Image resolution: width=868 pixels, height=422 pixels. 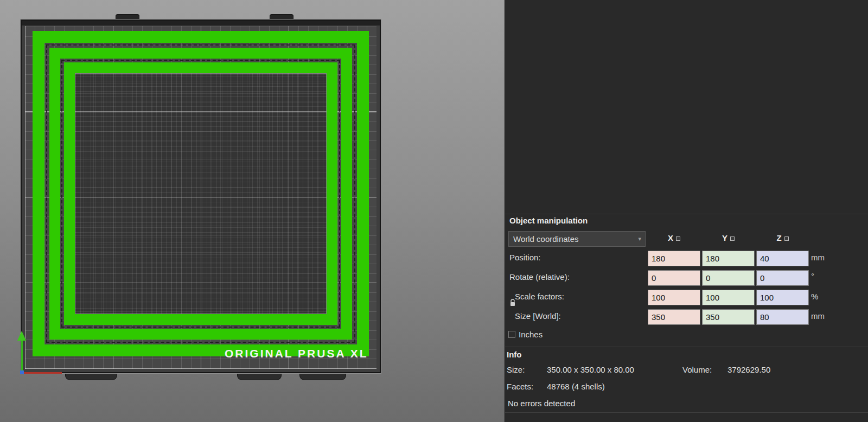 I want to click on rotate-unit: °, so click(x=813, y=276).